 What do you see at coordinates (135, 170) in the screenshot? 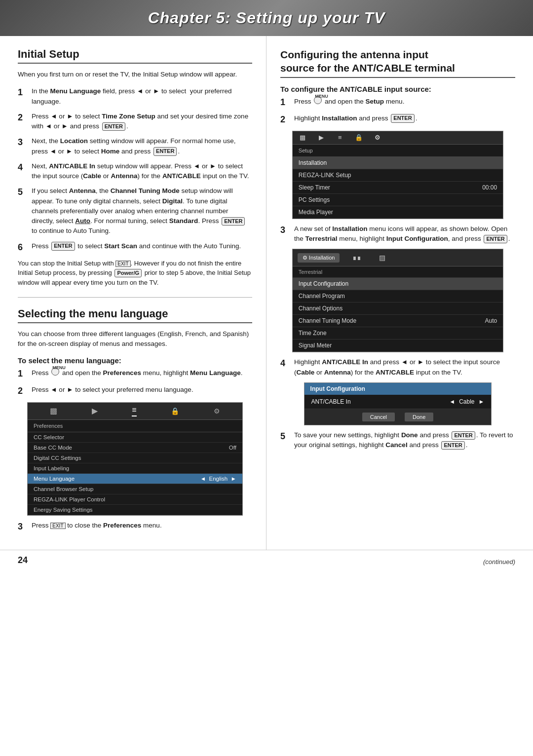
I see `initial-setup-steps: 1 In the Menu Language field, press ◄ or…` at bounding box center [135, 170].